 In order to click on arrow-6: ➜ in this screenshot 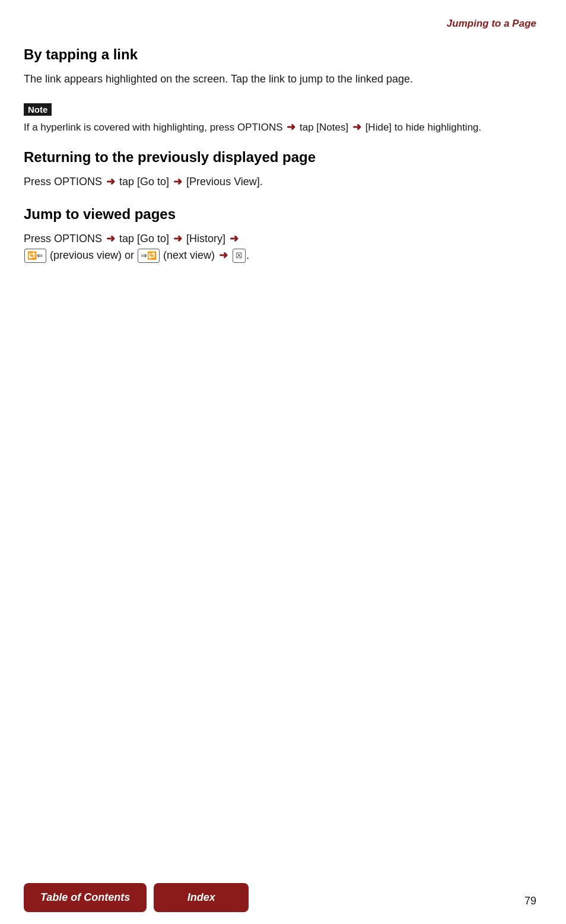, I will do `click(178, 239)`.